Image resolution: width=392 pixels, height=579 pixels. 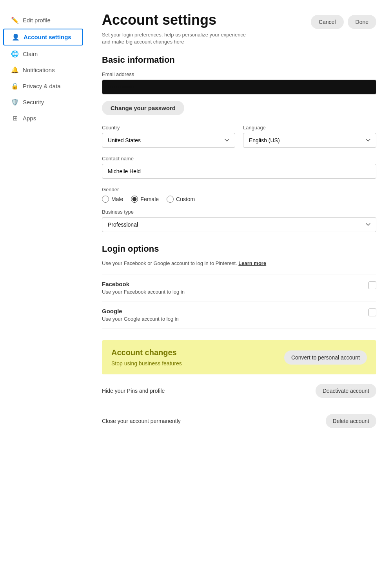 What do you see at coordinates (176, 20) in the screenshot?
I see `page-title: Account settings` at bounding box center [176, 20].